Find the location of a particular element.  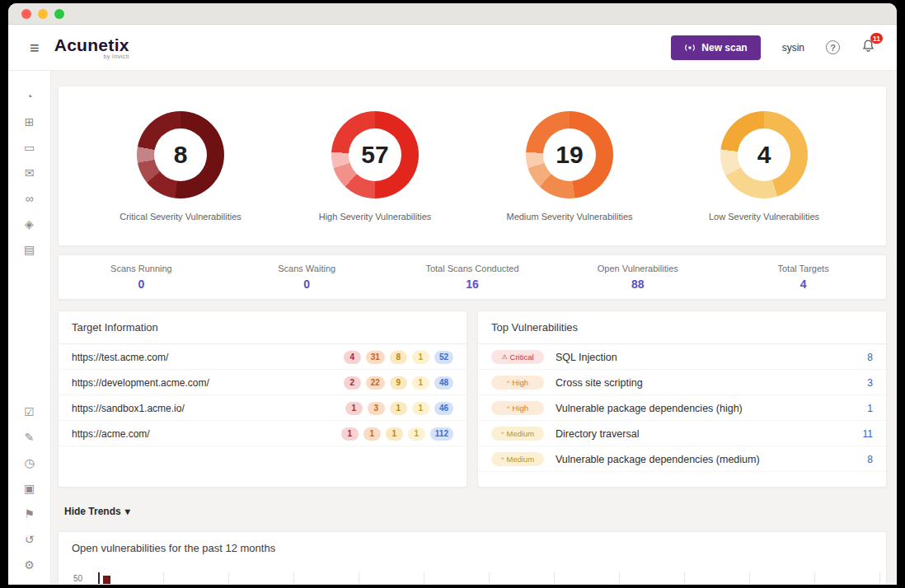

targets-icon: ▭ is located at coordinates (30, 147).